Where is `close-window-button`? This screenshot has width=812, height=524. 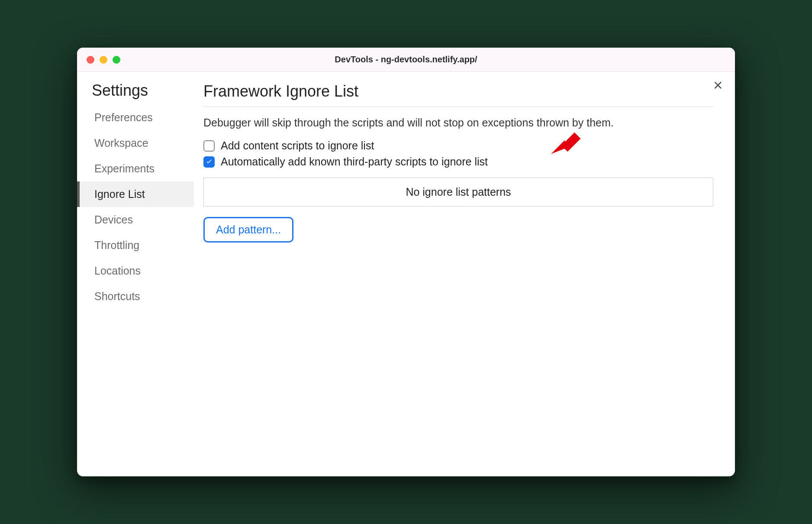
close-window-button is located at coordinates (90, 60).